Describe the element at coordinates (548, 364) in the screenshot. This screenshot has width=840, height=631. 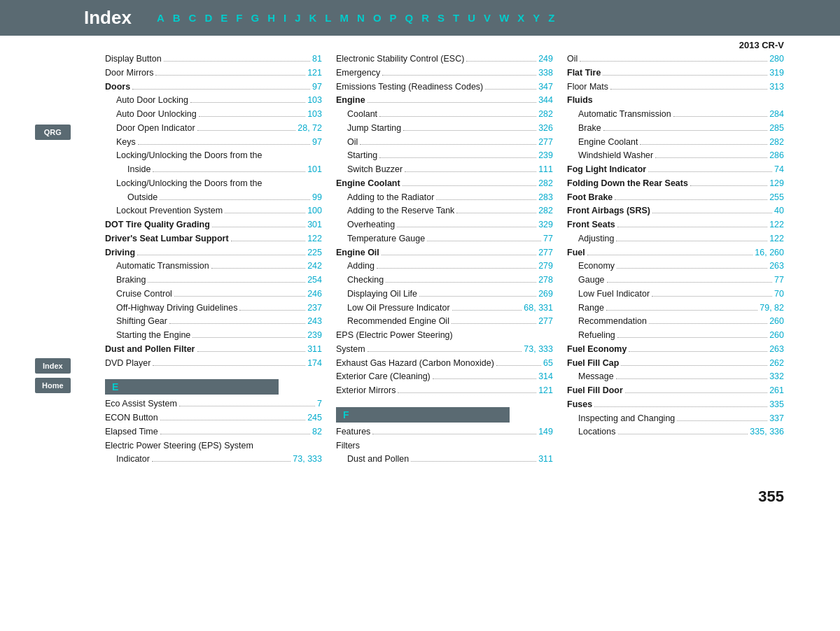
I see `entry-page: 65` at that location.